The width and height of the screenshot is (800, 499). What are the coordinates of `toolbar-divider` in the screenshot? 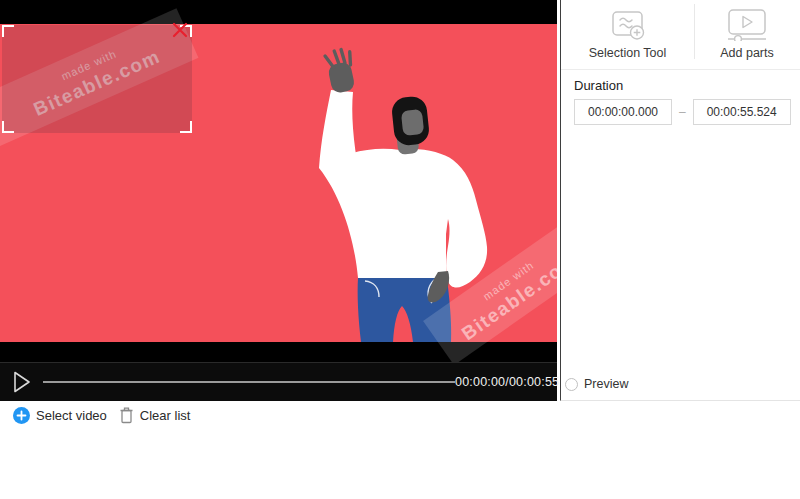 It's located at (694, 32).